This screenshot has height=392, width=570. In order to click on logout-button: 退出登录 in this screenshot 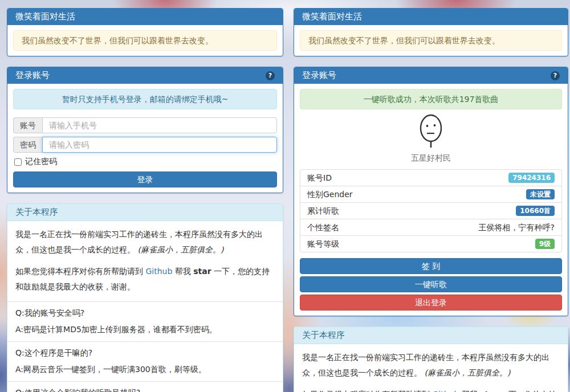, I will do `click(431, 303)`.